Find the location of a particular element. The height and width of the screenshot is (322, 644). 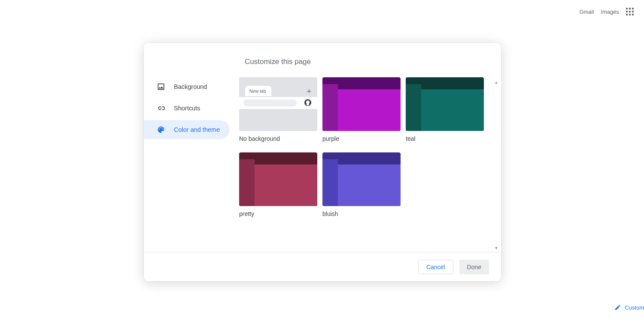

link-icon is located at coordinates (161, 108).